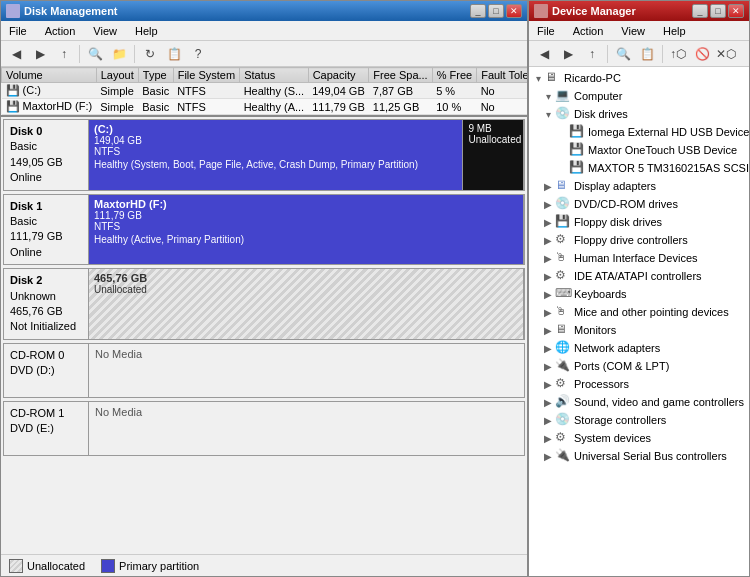 The image size is (750, 577). What do you see at coordinates (563, 96) in the screenshot?
I see `computer-cat-icon: 💻` at bounding box center [563, 96].